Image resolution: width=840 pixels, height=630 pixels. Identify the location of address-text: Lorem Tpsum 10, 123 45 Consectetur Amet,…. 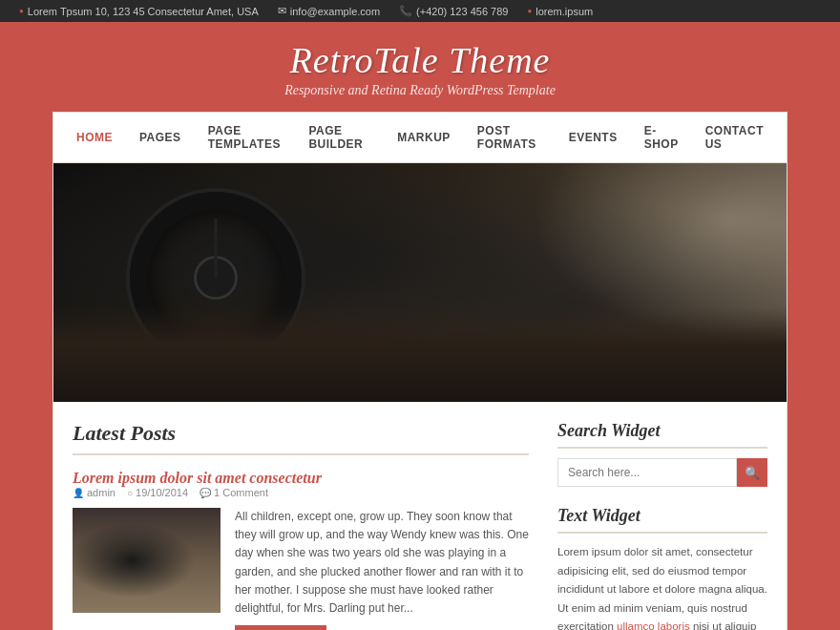
(143, 11).